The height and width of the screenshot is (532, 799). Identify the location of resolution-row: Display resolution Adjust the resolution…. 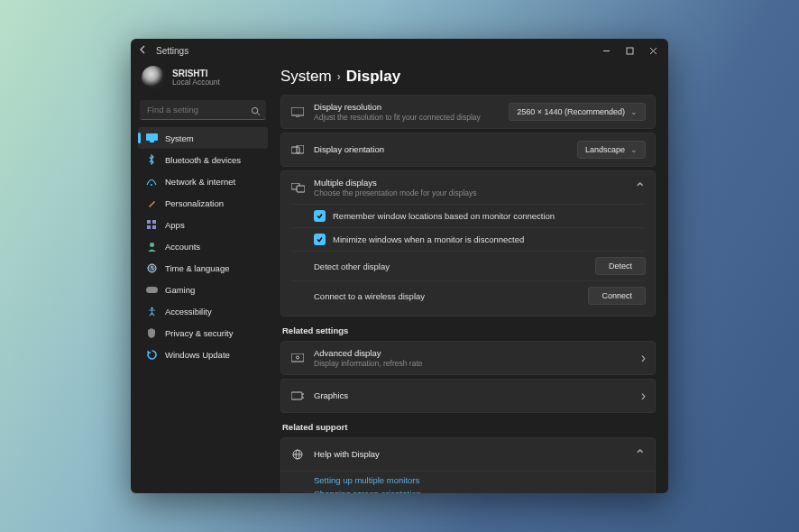
(468, 112).